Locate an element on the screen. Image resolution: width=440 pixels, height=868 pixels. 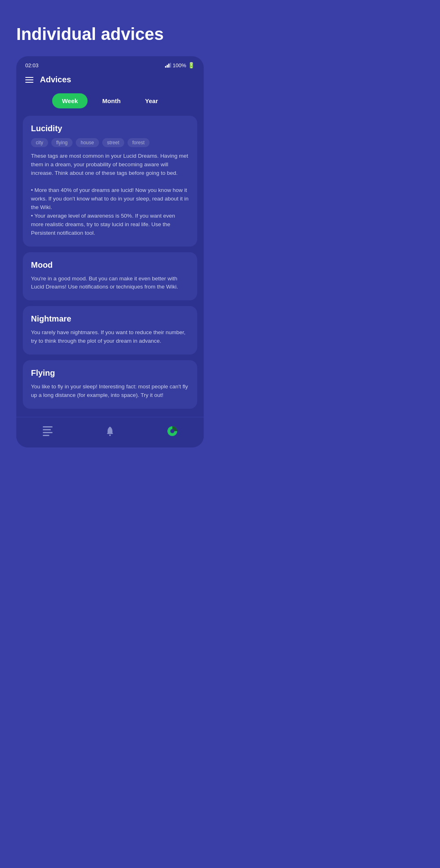
tag-city: city is located at coordinates (40, 143).